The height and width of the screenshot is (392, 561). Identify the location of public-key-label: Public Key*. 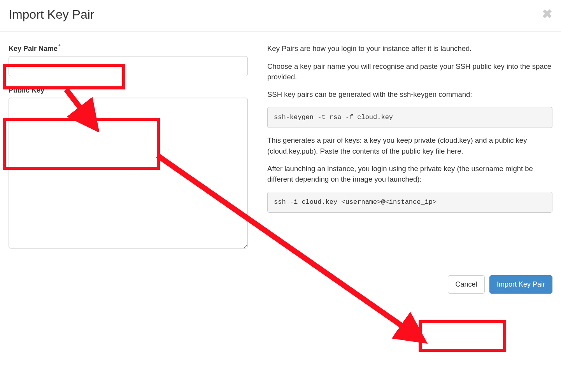
(28, 89).